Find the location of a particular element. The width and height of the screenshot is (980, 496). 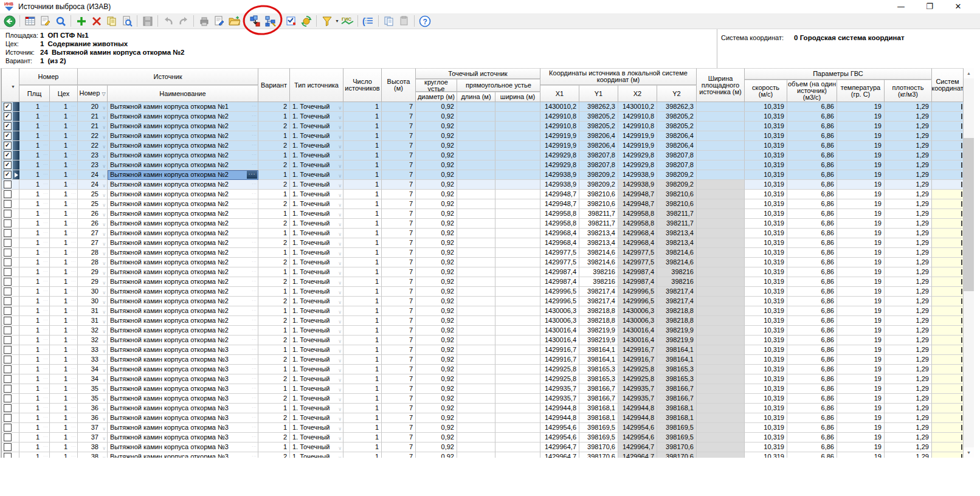

undo-button is located at coordinates (168, 21).